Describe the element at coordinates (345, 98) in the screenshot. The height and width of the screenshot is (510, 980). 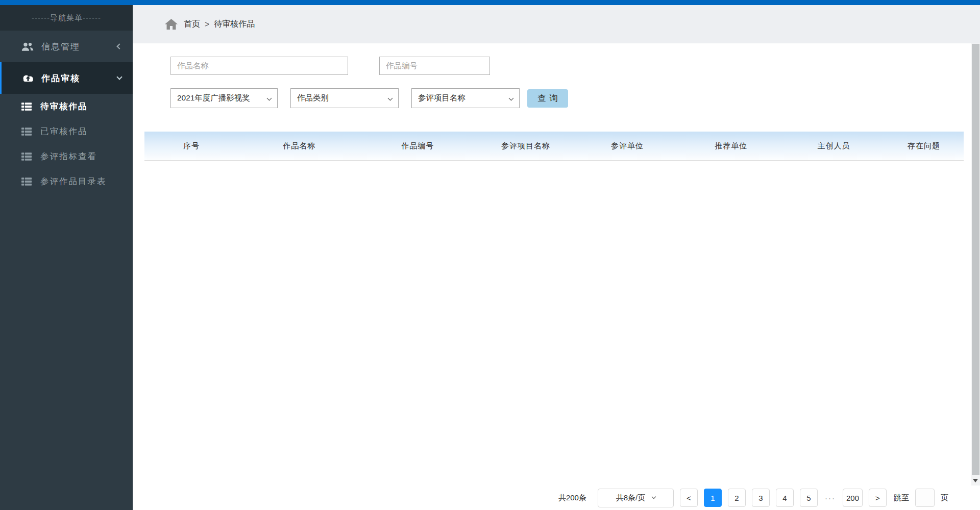
I see `work-category-select: 作品类别` at that location.